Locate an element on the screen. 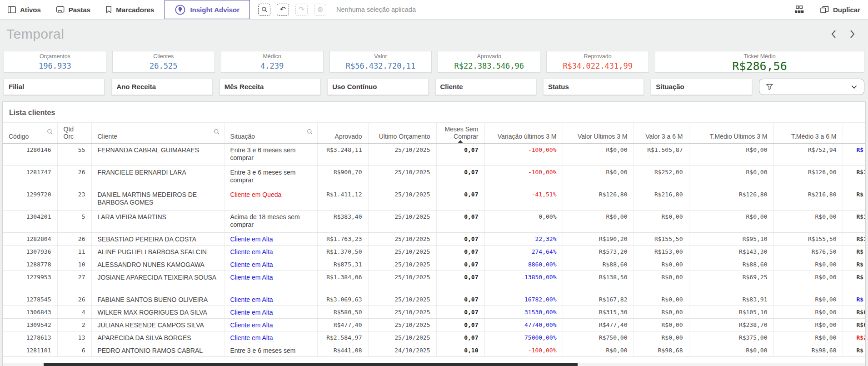  cell-aprovado: R$1.763,23 is located at coordinates (343, 239).